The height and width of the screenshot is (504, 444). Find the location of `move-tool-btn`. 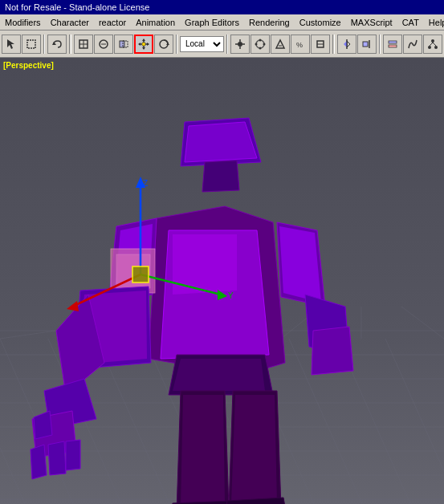

move-tool-btn is located at coordinates (144, 44).